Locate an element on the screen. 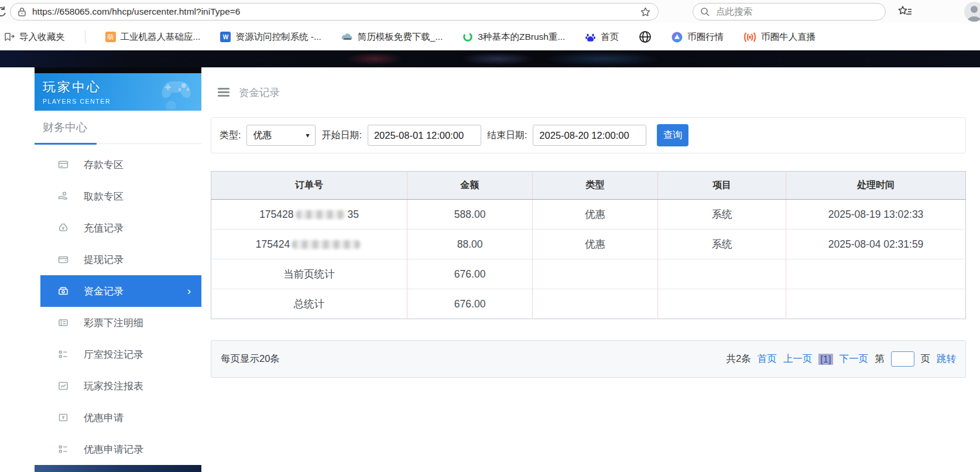 Image resolution: width=980 pixels, height=472 pixels. sidebar-section-rule is located at coordinates (118, 144).